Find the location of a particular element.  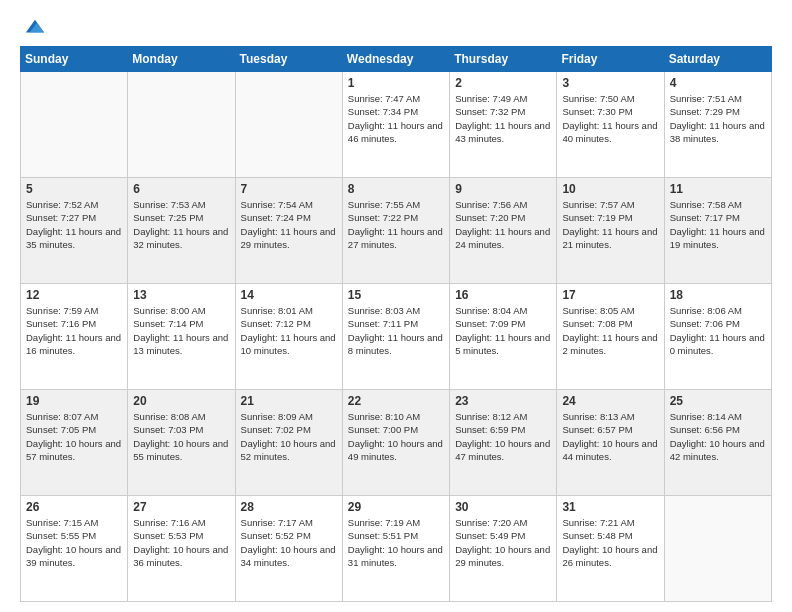

col-friday: Friday is located at coordinates (610, 60).